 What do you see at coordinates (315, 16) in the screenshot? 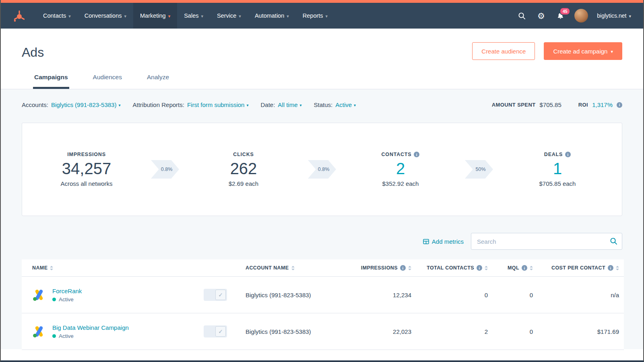
I see `nav-reports: Reports▾` at bounding box center [315, 16].